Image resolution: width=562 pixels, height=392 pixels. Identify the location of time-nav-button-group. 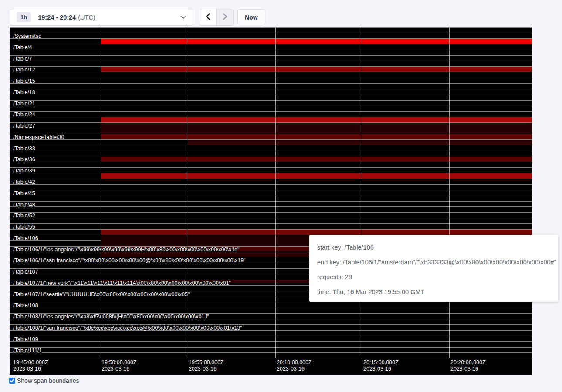
(217, 17).